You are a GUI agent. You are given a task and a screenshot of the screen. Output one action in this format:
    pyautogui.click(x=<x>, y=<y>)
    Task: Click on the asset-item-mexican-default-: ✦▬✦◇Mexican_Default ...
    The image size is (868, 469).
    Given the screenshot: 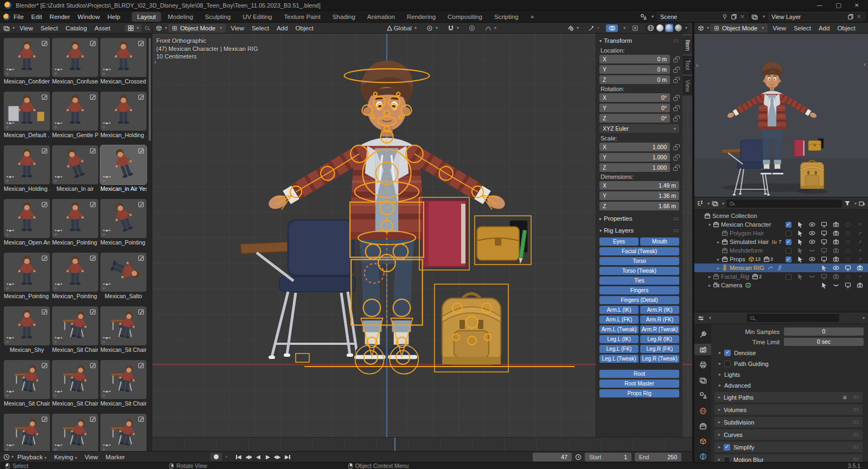 What is the action you would take?
    pyautogui.click(x=27, y=115)
    